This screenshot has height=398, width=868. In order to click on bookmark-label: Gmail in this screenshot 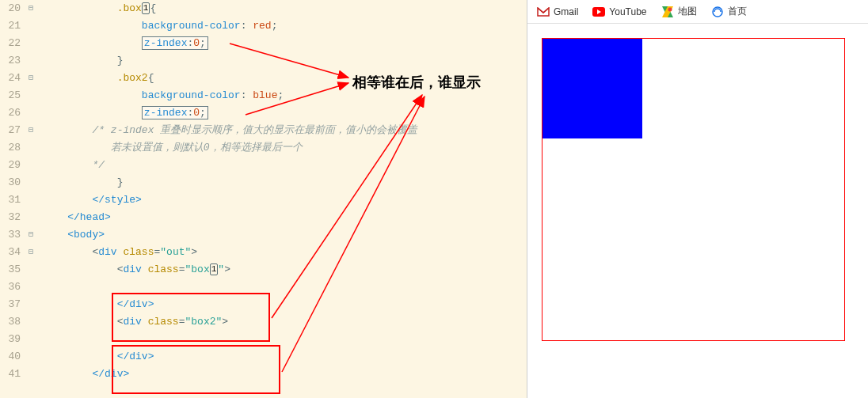, I will do `click(565, 12)`.